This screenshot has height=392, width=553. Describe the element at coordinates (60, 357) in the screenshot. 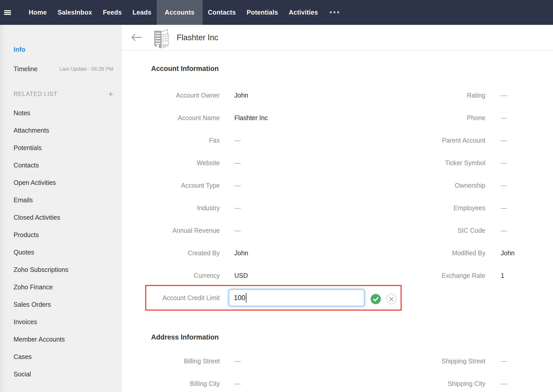

I see `sidebar-item-cases: Cases` at that location.